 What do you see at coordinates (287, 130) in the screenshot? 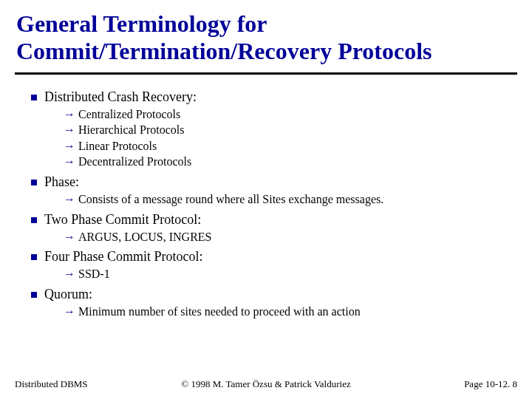
I see `sub-item: →Hierarchical Protocols` at bounding box center [287, 130].